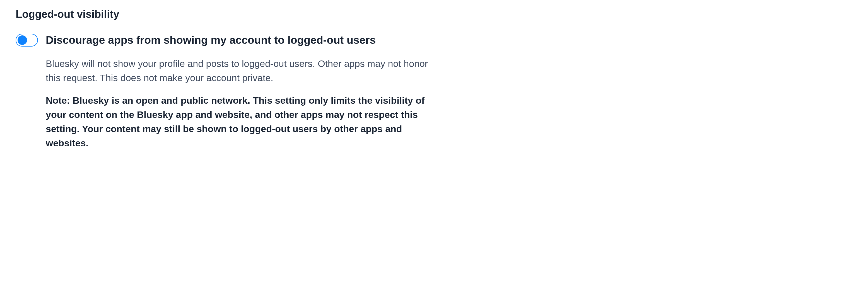 This screenshot has height=301, width=868. I want to click on toggle-knob-icon, so click(22, 40).